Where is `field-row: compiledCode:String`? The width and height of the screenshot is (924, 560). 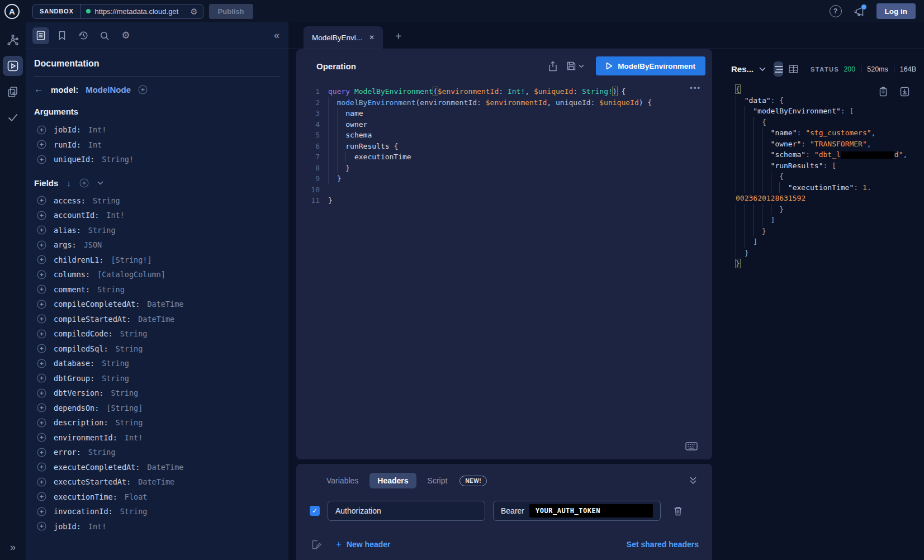
field-row: compiledCode:String is located at coordinates (157, 334).